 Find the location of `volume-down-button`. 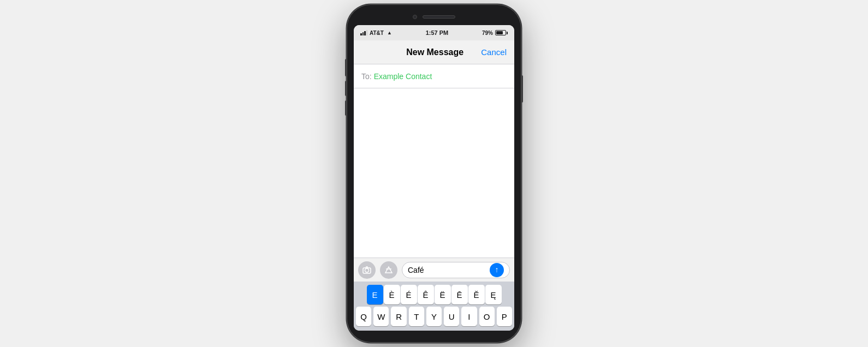

volume-down-button is located at coordinates (346, 108).